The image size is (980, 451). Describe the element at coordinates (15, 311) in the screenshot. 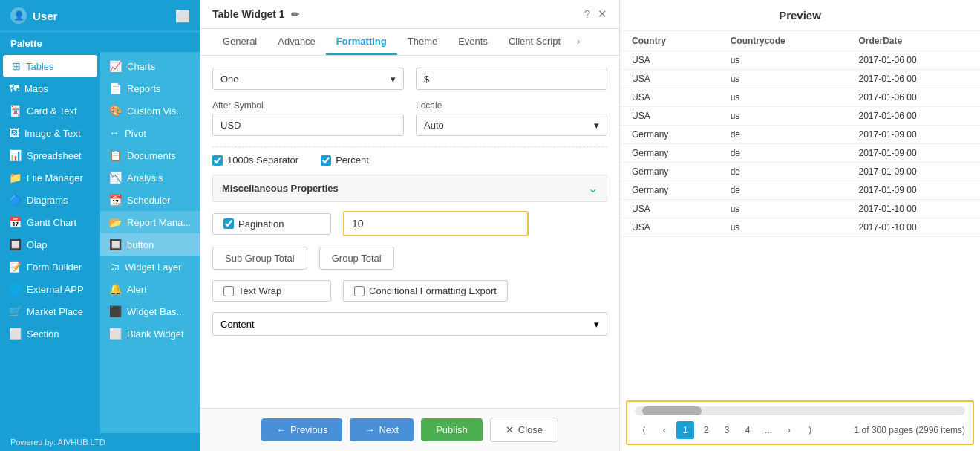

I see `market-place-icon: 🛒` at that location.